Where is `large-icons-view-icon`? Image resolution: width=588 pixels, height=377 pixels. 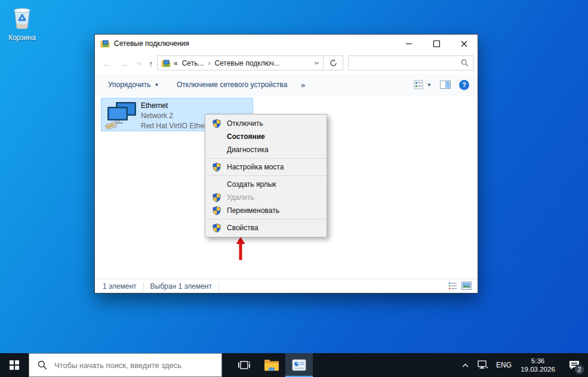 large-icons-view-icon is located at coordinates (467, 286).